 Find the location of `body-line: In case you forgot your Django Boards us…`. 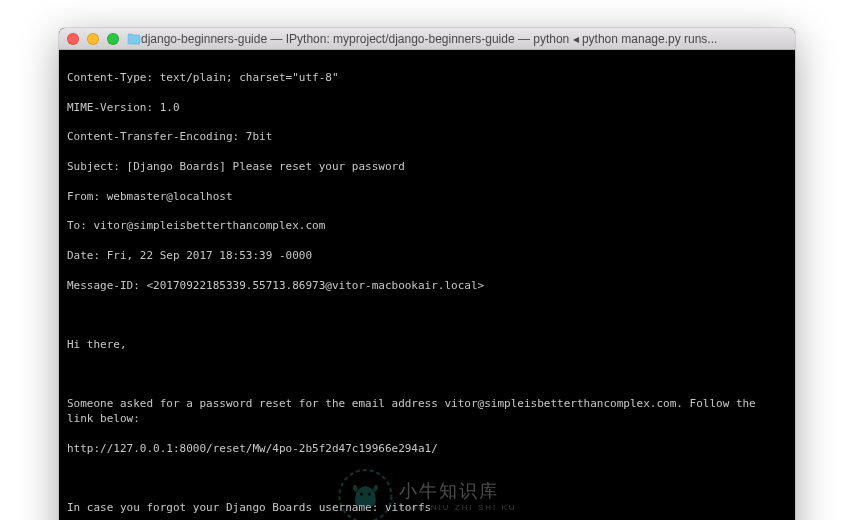

body-line: In case you forgot your Django Boards us… is located at coordinates (427, 508).